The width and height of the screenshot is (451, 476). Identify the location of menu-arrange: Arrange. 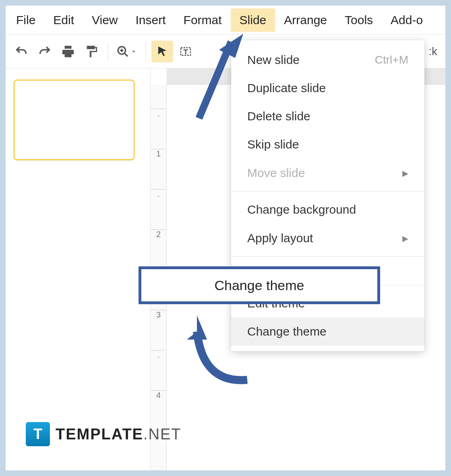
(305, 20).